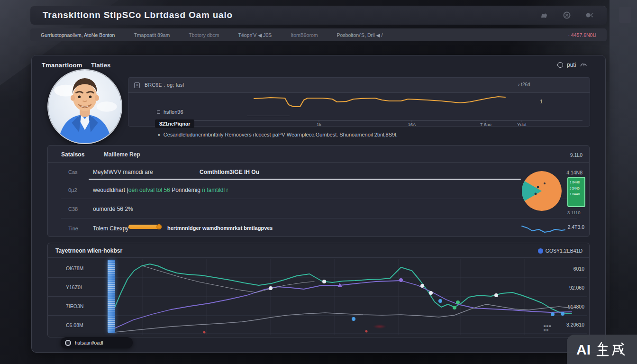  I want to click on nav-item-5: Posboiton/'S, Dril ◀ /, so click(360, 35).